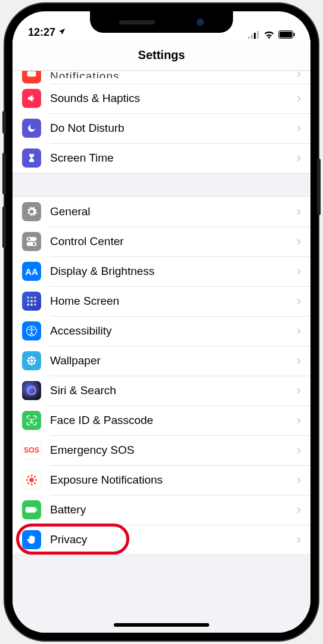 The image size is (323, 644). I want to click on row-label: Emergency SOS, so click(173, 450).